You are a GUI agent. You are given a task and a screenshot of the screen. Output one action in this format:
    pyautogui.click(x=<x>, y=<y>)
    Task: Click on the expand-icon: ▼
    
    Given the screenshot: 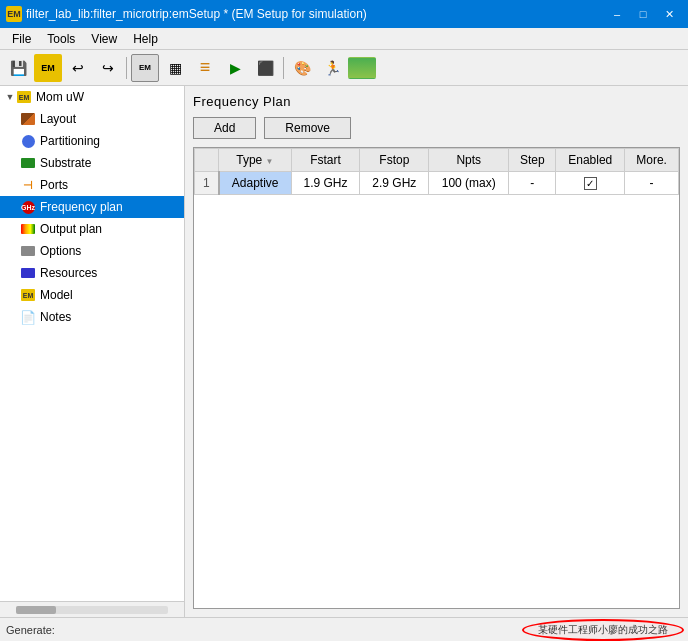 What is the action you would take?
    pyautogui.click(x=10, y=97)
    